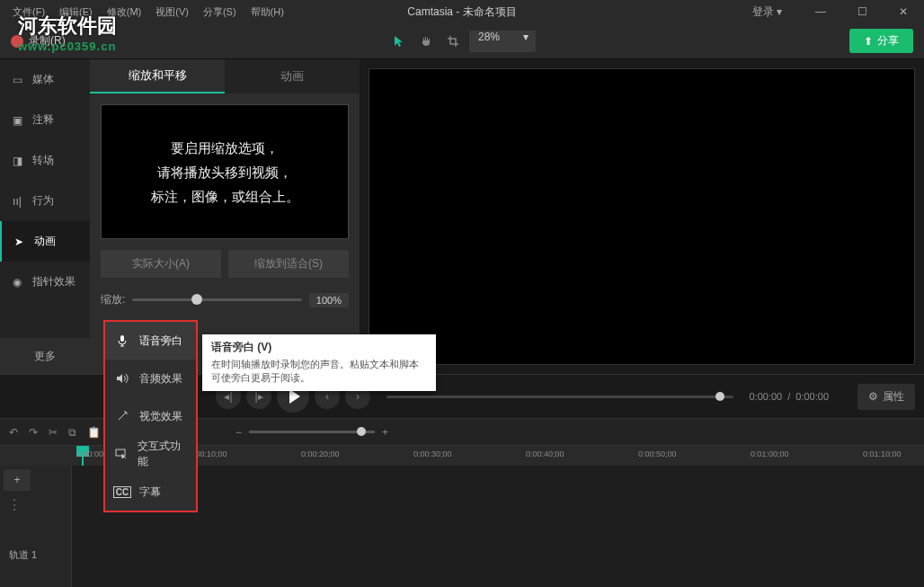 Image resolution: width=924 pixels, height=587 pixels. What do you see at coordinates (29, 13) in the screenshot?
I see `menu-file: 文件(F)` at bounding box center [29, 13].